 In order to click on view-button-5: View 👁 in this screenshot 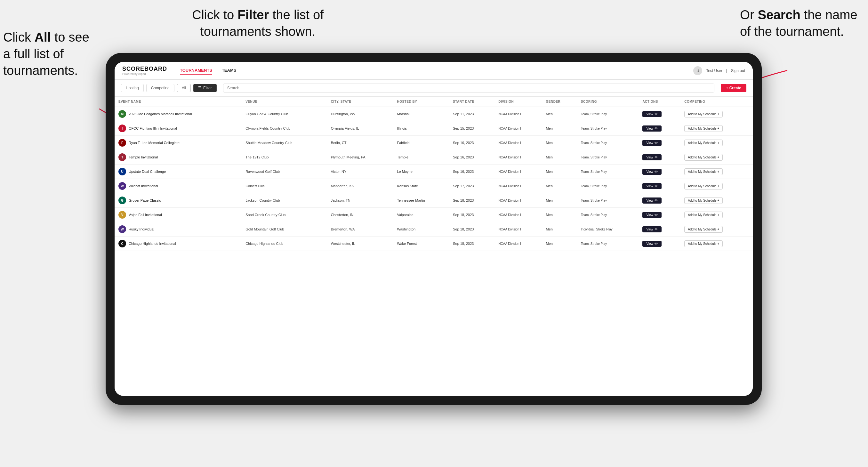, I will do `click(652, 186)`.